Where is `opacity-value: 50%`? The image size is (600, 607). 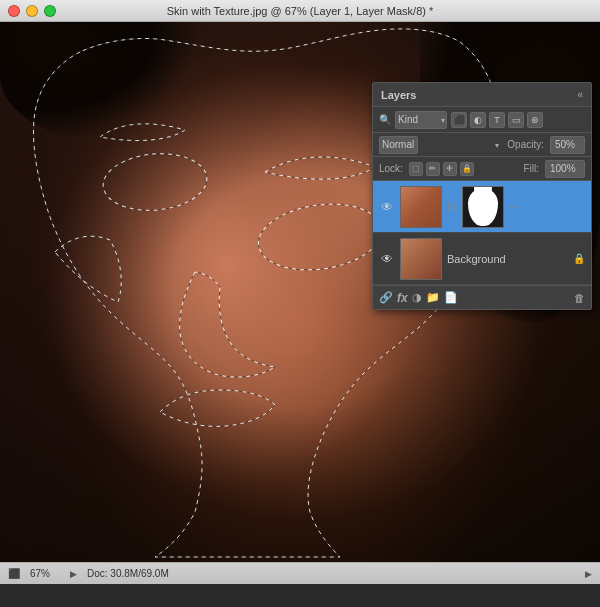 opacity-value: 50% is located at coordinates (568, 145).